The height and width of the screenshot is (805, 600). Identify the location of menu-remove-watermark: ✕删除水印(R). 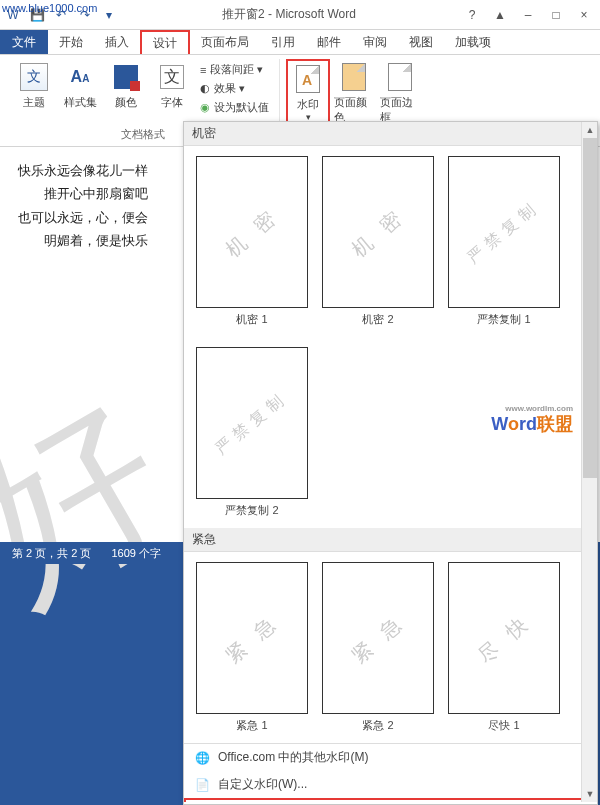
(390, 800).